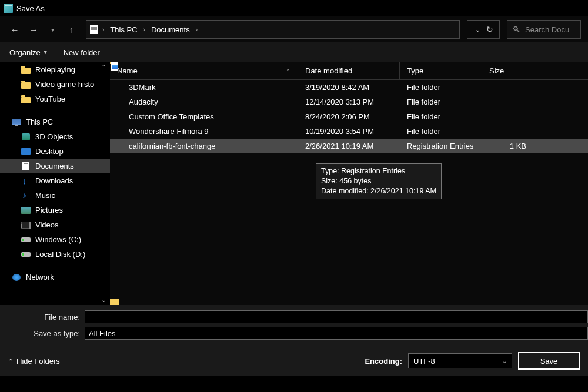 Image resolution: width=588 pixels, height=392 pixels. What do you see at coordinates (349, 102) in the screenshot?
I see `file-date-cell: 12/14/2020 3:13 PM` at bounding box center [349, 102].